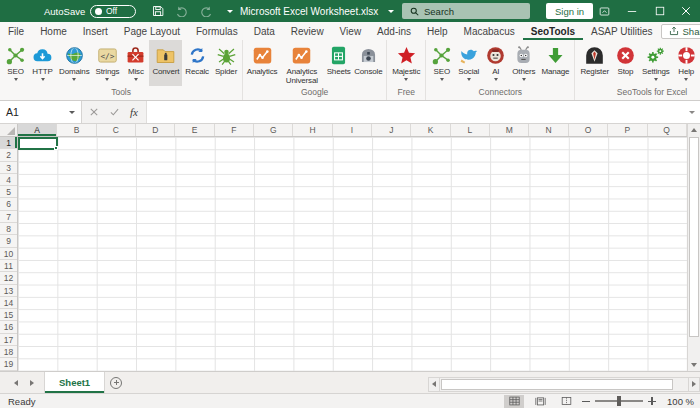 This screenshot has height=408, width=700. What do you see at coordinates (468, 63) in the screenshot?
I see `ribbon-button-social: Social` at bounding box center [468, 63].